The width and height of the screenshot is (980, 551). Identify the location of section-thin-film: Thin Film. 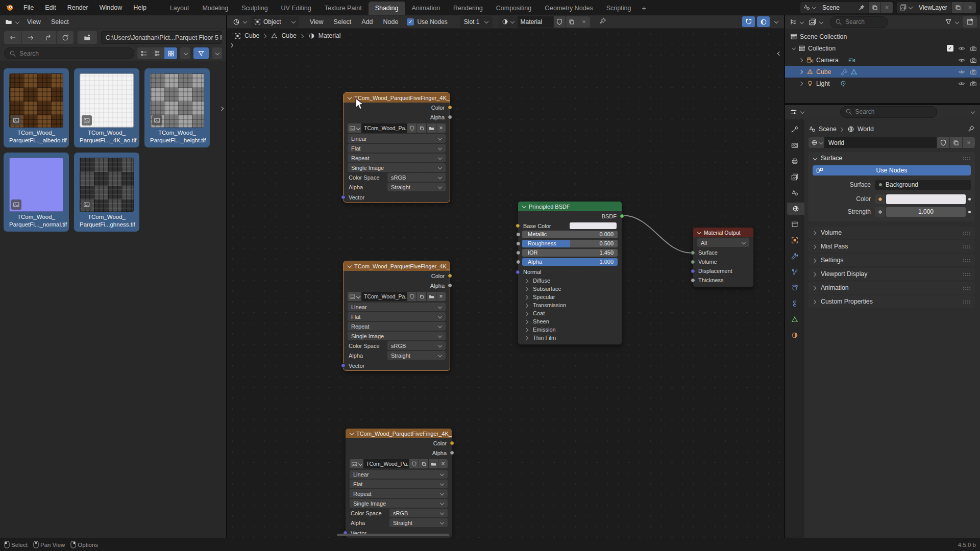
(570, 338).